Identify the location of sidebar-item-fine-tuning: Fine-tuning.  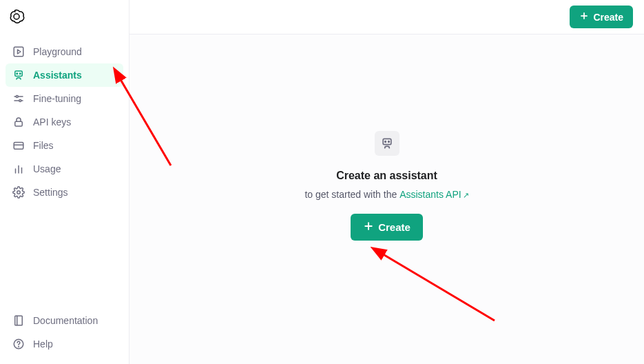
(65, 99).